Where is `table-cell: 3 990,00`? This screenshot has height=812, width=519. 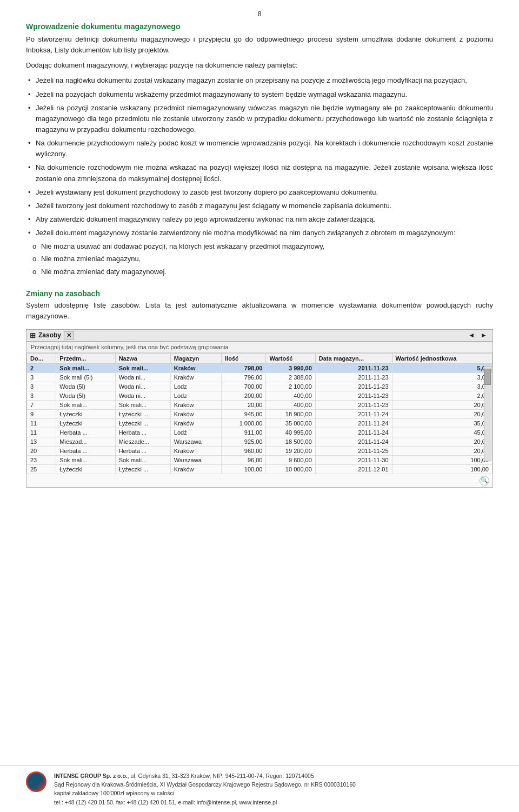
table-cell: 3 990,00 is located at coordinates (291, 368).